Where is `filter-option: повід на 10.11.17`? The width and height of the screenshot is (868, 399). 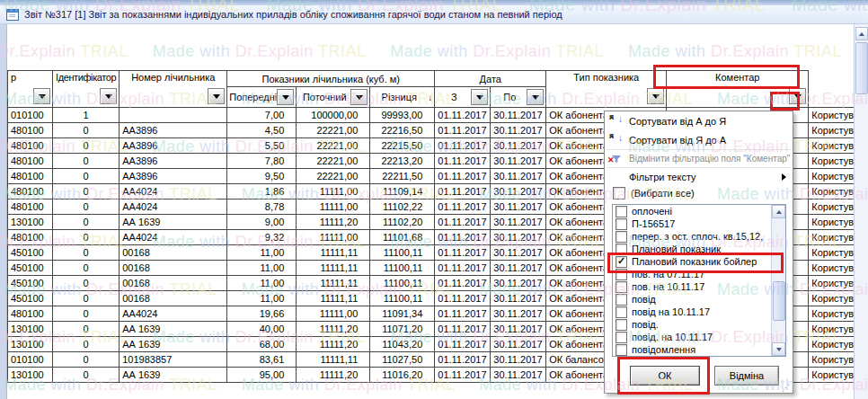 filter-option: повід на 10.11.17 is located at coordinates (699, 312).